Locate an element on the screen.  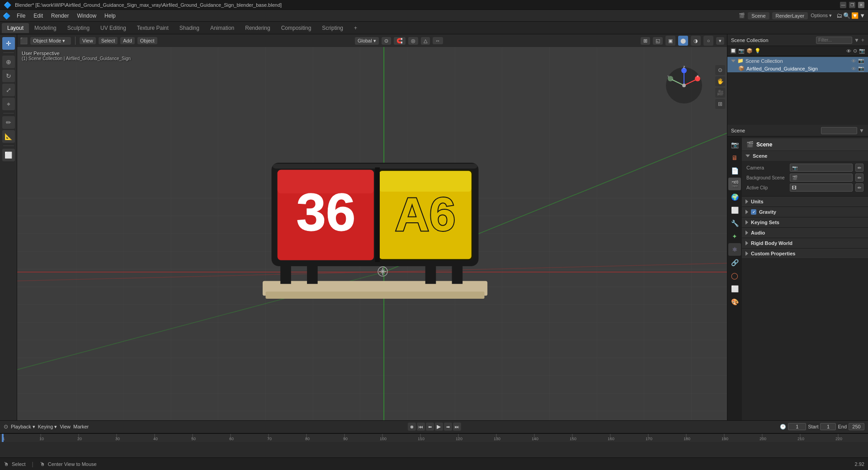
outliner-item-object: 📦 Airfiled_Ground_Guidance_Sign 👁 📷 is located at coordinates (797, 69).